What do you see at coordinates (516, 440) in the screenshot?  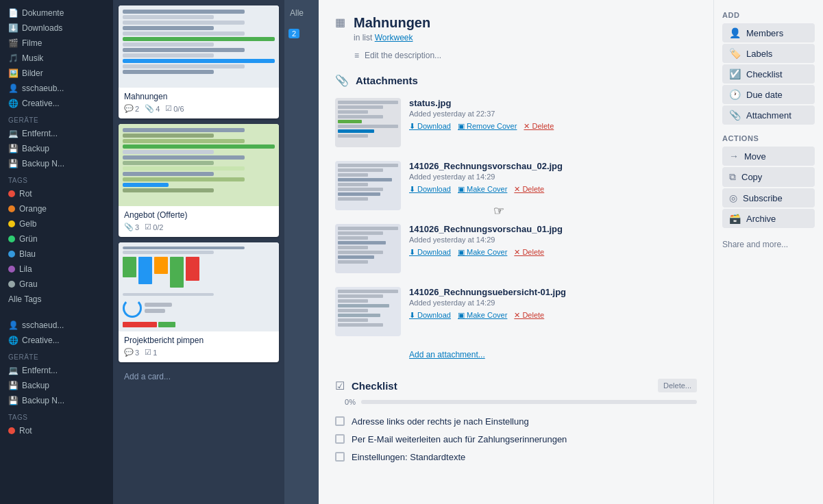 I see `checklist-item-2: Per E-Mail weiterleiten auch für Zahlung…` at bounding box center [516, 440].